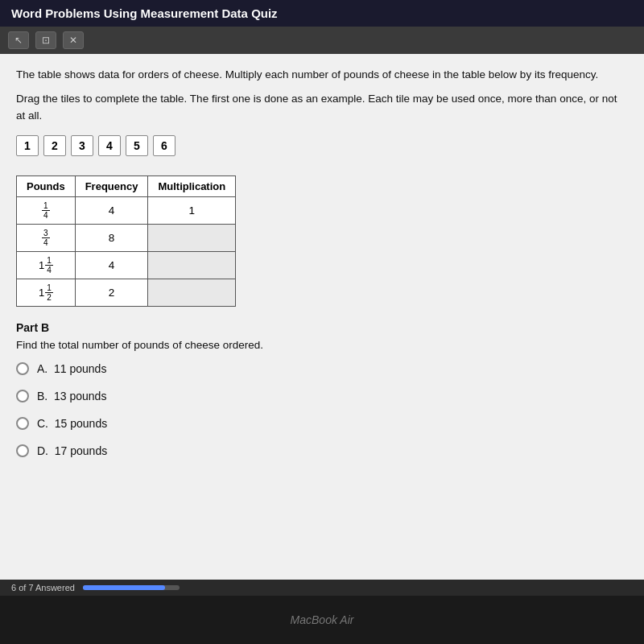  What do you see at coordinates (192, 210) in the screenshot?
I see `multiplication-cell-1: 1` at bounding box center [192, 210].